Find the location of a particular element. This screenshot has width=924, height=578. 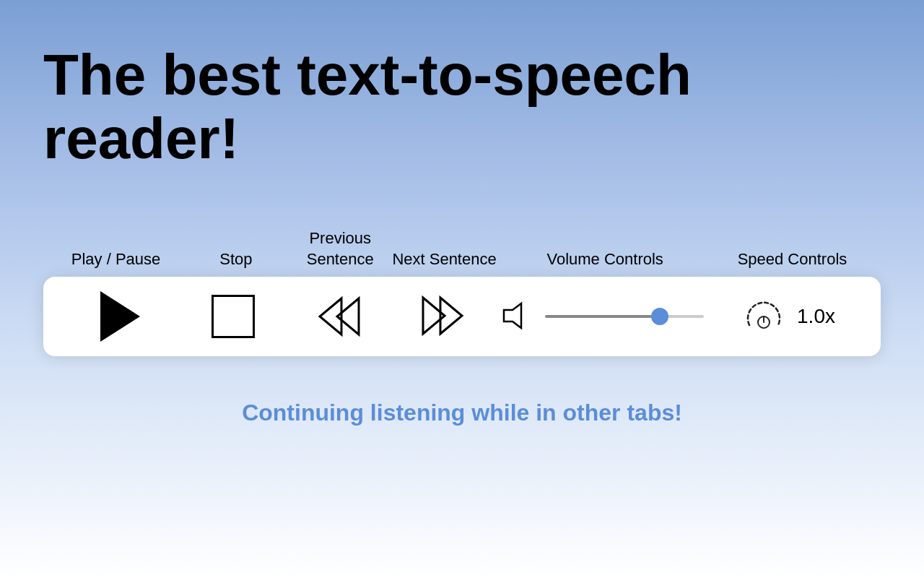

volume-button is located at coordinates (516, 316).